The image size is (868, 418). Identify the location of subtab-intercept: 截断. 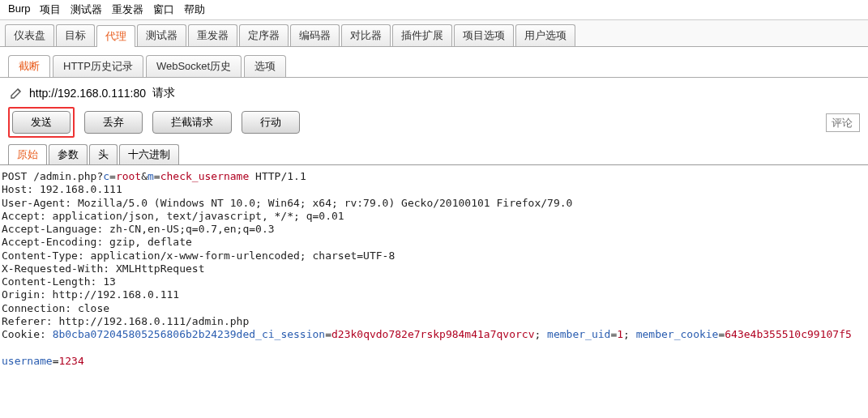
(29, 66).